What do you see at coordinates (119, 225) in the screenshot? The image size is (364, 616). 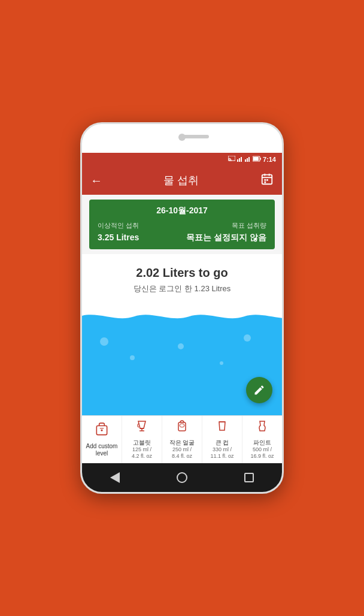 I see `ideal-label: 이상적인 섭취` at bounding box center [119, 225].